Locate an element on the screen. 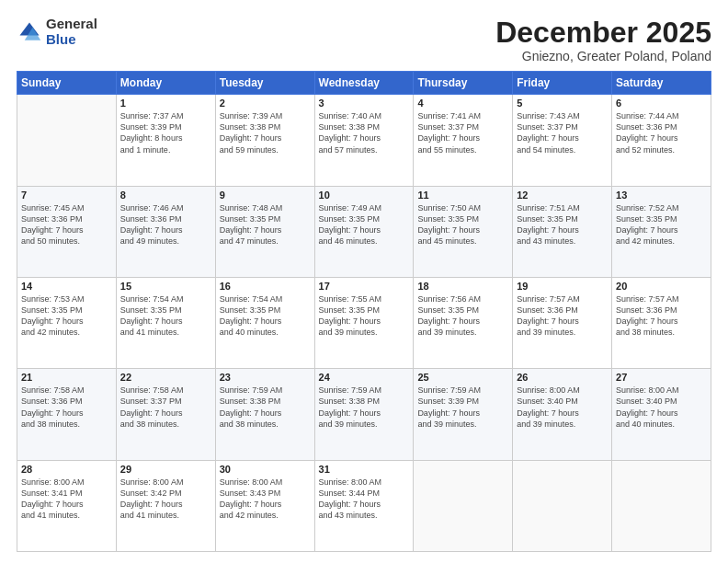 The width and height of the screenshot is (728, 563). day-number: 6 is located at coordinates (662, 103).